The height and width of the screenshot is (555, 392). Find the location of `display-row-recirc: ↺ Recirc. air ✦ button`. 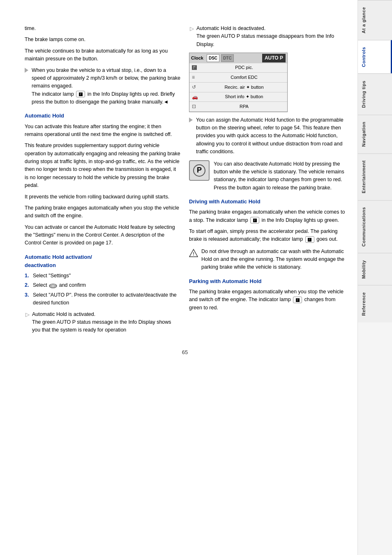

display-row-recirc: ↺ Recirc. air ✦ button is located at coordinates (238, 88).